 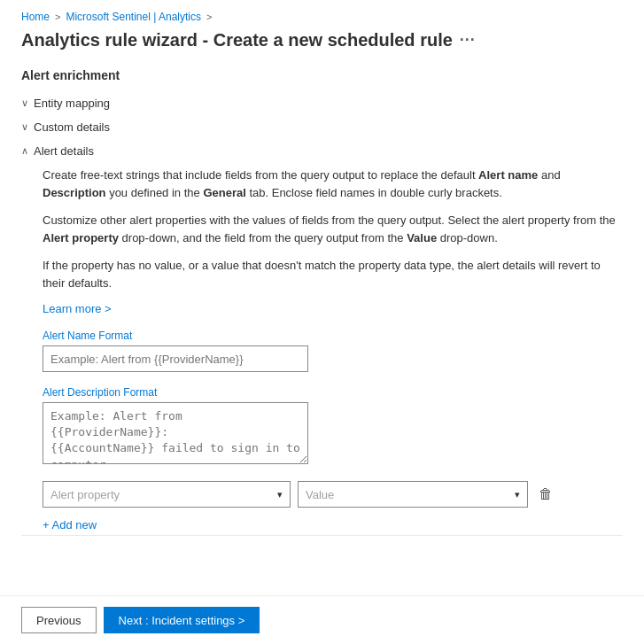 What do you see at coordinates (333, 427) in the screenshot?
I see `alert-description-format-group: Alert Description Format` at bounding box center [333, 427].